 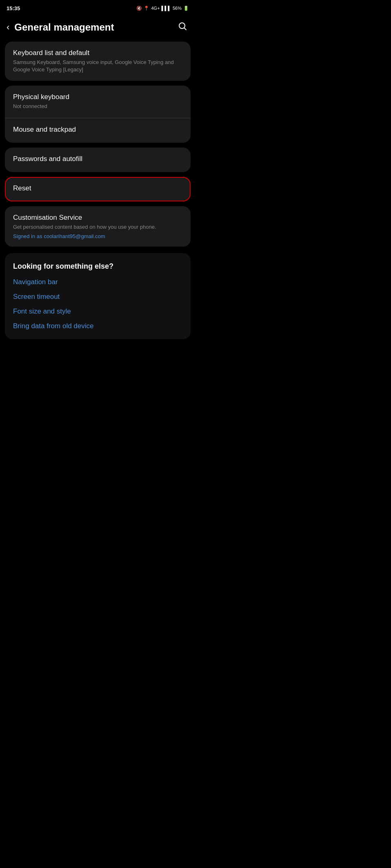 What do you see at coordinates (98, 218) in the screenshot?
I see `customisation-title: Customisation Service` at bounding box center [98, 218].